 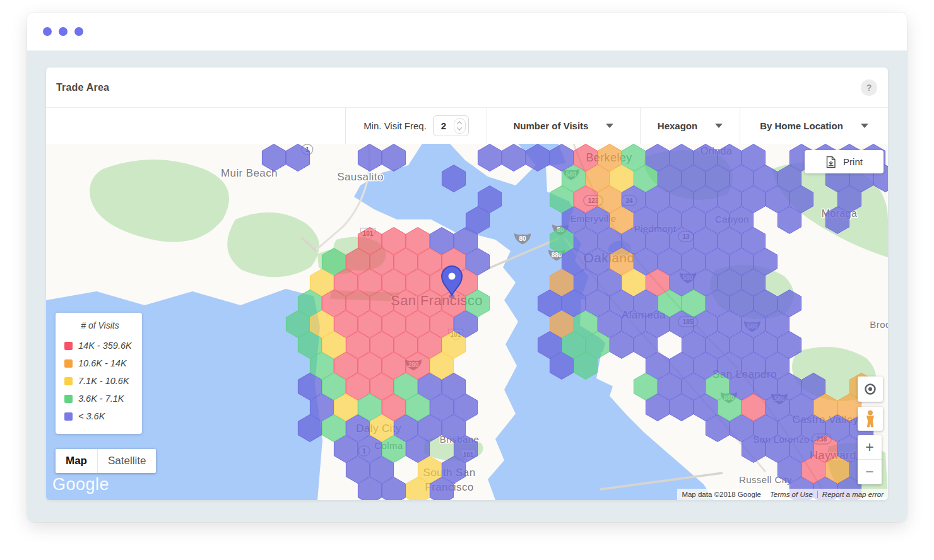 What do you see at coordinates (870, 460) in the screenshot?
I see `zoom-control: + −` at bounding box center [870, 460].